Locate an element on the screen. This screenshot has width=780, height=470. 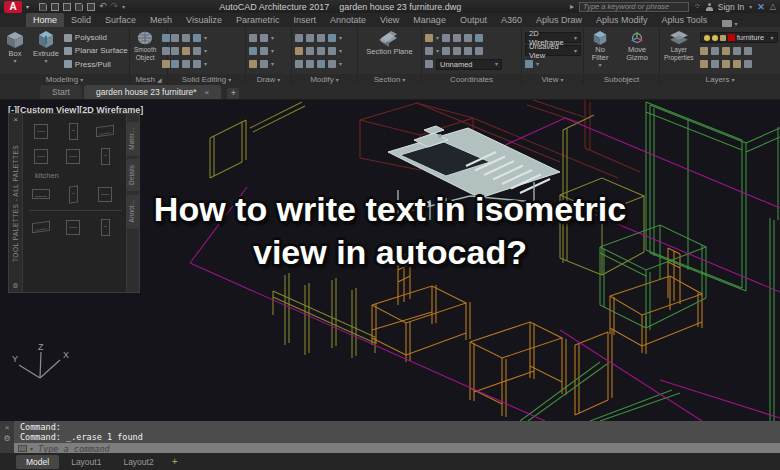
layer-properties-button: Layer Properties is located at coordinates (679, 51).